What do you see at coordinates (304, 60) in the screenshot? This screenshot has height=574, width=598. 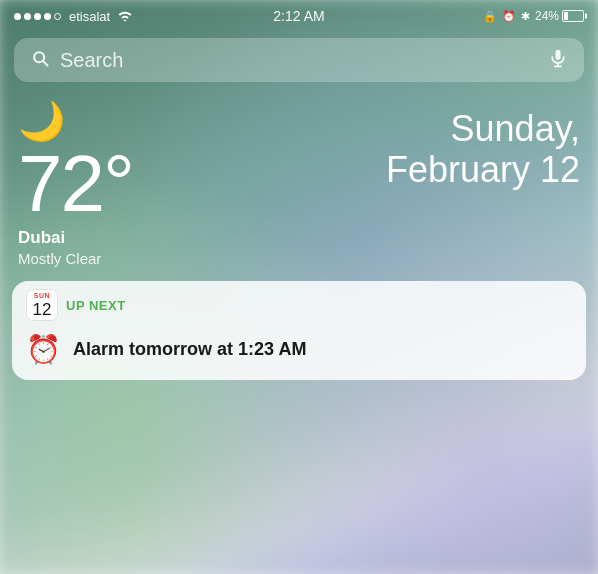 I see `search-placeholder: Search` at bounding box center [304, 60].